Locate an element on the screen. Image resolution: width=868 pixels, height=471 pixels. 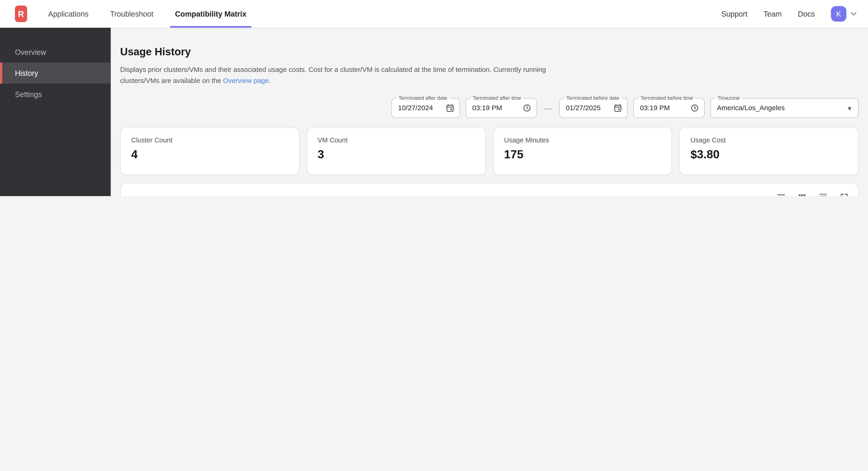
description-suffix: . is located at coordinates (270, 81).